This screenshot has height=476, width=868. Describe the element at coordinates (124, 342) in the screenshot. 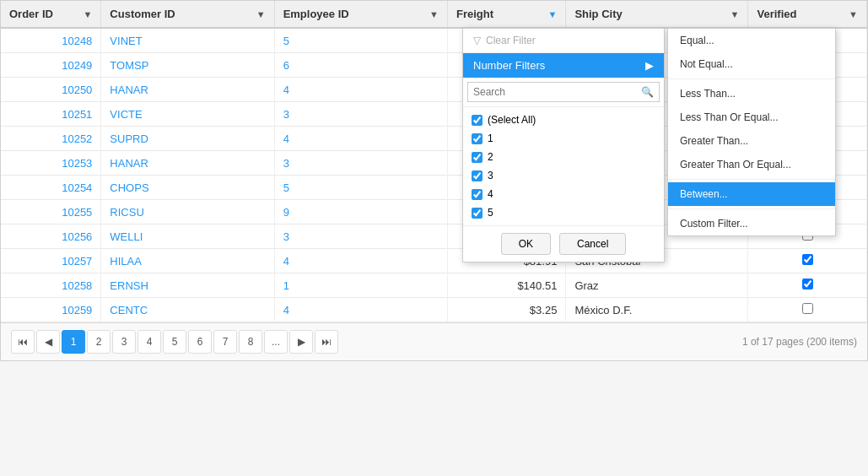

I see `pager-page-3: 3` at that location.